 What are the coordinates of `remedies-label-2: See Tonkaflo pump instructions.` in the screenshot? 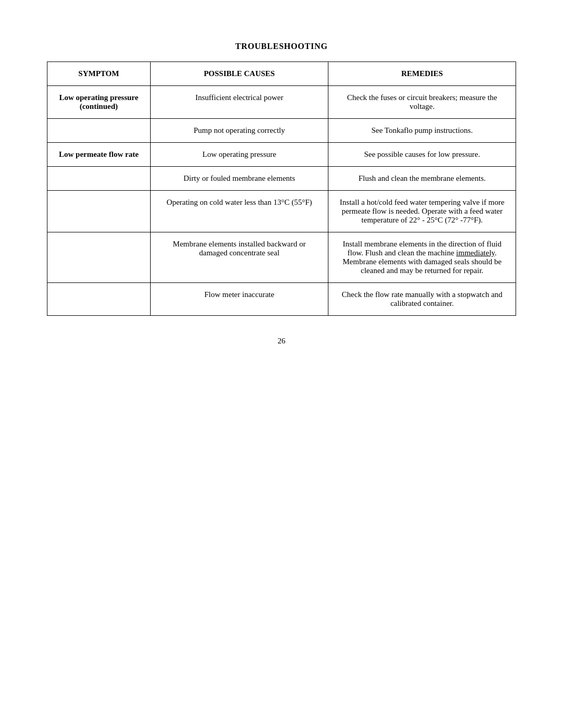 It's located at (422, 130).